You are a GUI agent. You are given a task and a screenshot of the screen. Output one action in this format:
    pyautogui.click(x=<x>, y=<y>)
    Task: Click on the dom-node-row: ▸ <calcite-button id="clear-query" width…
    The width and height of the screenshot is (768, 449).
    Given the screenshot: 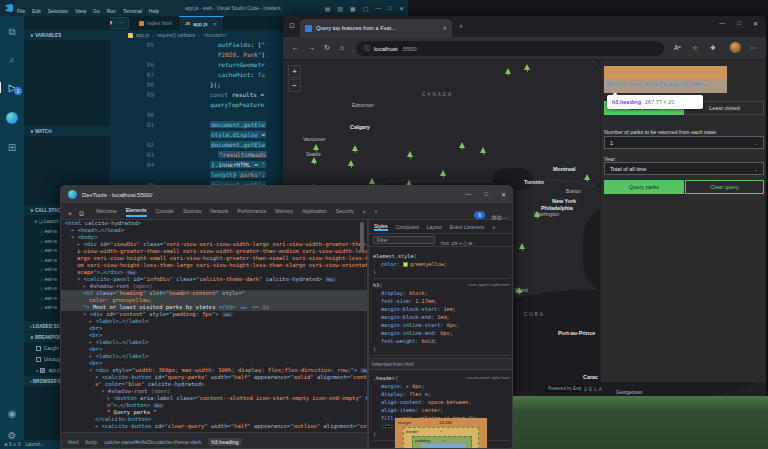 What is the action you would take?
    pyautogui.click(x=214, y=426)
    